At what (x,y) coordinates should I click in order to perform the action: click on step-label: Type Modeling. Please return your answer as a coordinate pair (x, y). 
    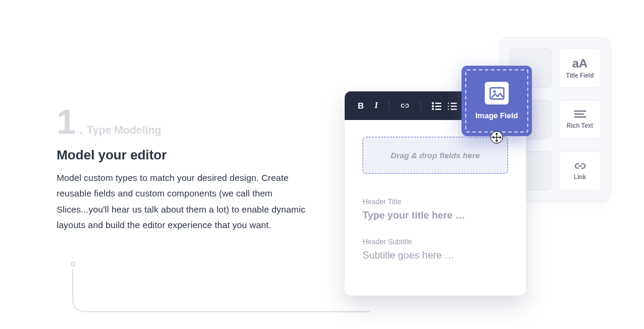
    Looking at the image, I should click on (124, 130).